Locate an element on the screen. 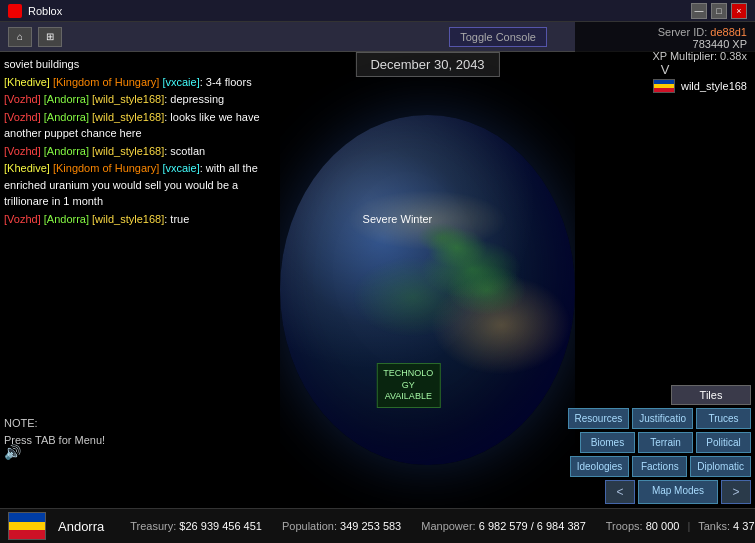 This screenshot has height=543, width=755. title-bar: Roblox — □ × is located at coordinates (378, 11).